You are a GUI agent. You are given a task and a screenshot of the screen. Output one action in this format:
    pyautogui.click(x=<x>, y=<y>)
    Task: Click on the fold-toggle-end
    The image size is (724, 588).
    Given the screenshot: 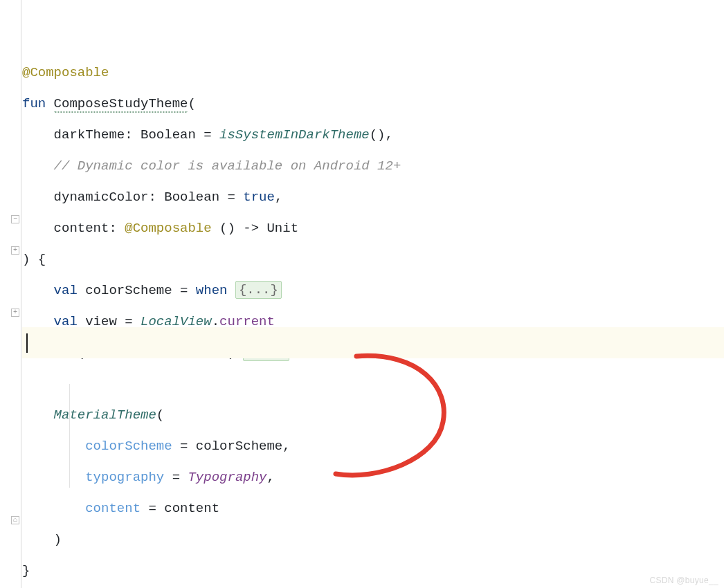 What is the action you would take?
    pyautogui.click(x=15, y=520)
    